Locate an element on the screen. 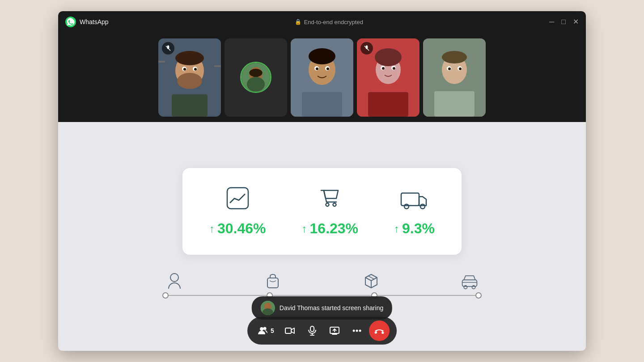 The height and width of the screenshot is (362, 644). metric-value-cart: ↑ 16.23% is located at coordinates (330, 229).